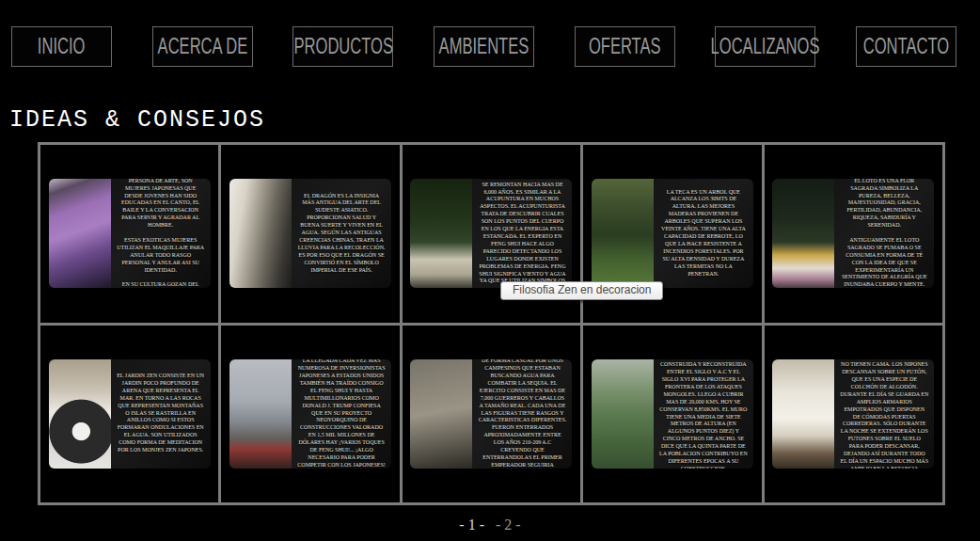 The height and width of the screenshot is (541, 980). Describe the element at coordinates (80, 414) in the screenshot. I see `zen-sand-bowl-image` at that location.